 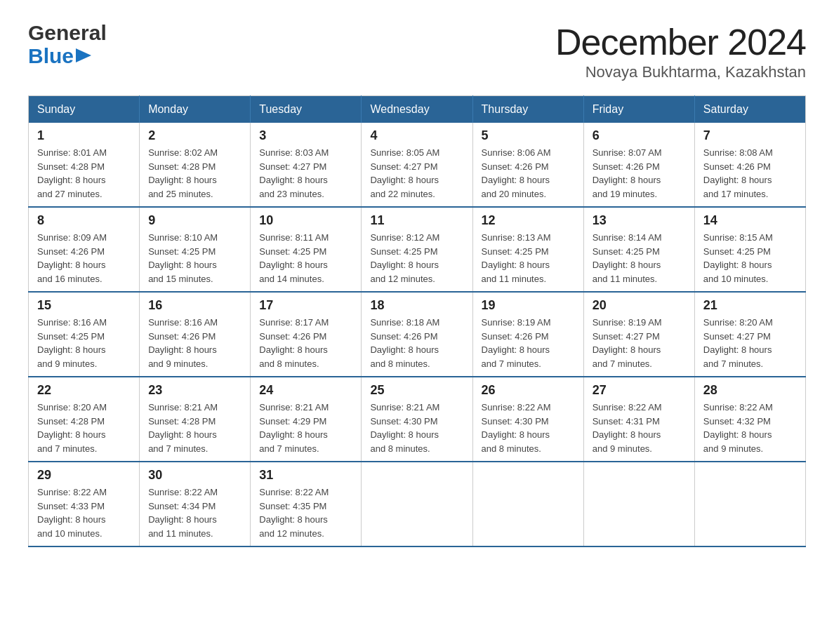 What do you see at coordinates (306, 476) in the screenshot?
I see `day-number: 31` at bounding box center [306, 476].